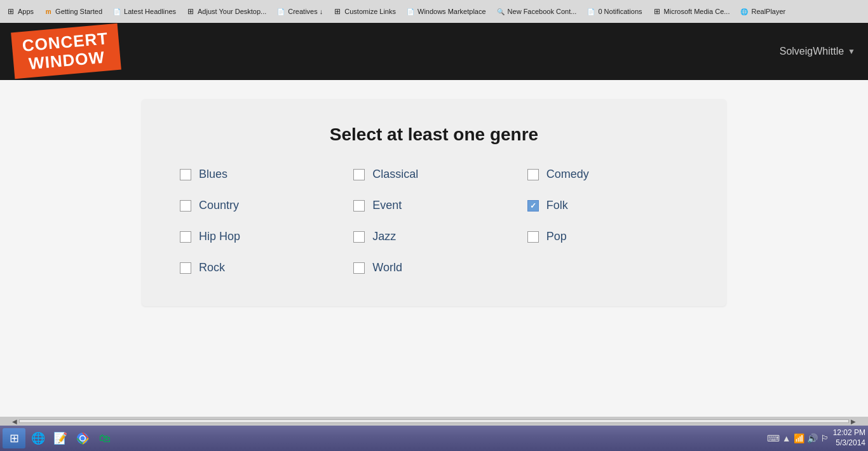 The width and height of the screenshot is (868, 451). Describe the element at coordinates (557, 206) in the screenshot. I see `genre-label-folk: Folk` at that location.